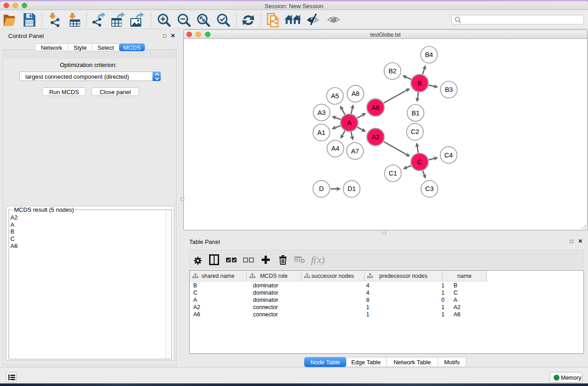 The height and width of the screenshot is (386, 588). What do you see at coordinates (420, 83) in the screenshot?
I see `svg-text: B` at bounding box center [420, 83].